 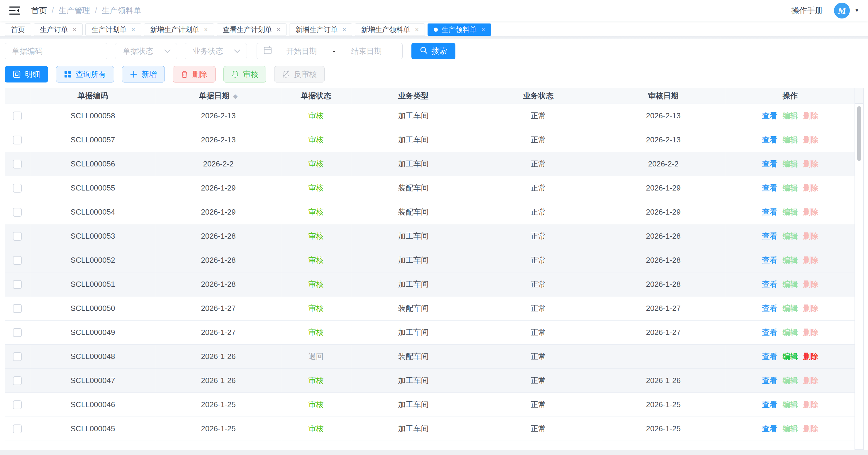 I want to click on breadcrumb-production-management: 生产管理, so click(x=74, y=11).